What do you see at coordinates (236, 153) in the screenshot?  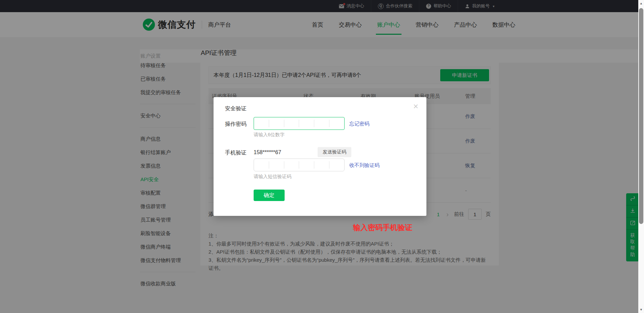 I see `phone-verification-label: 手机验证` at bounding box center [236, 153].